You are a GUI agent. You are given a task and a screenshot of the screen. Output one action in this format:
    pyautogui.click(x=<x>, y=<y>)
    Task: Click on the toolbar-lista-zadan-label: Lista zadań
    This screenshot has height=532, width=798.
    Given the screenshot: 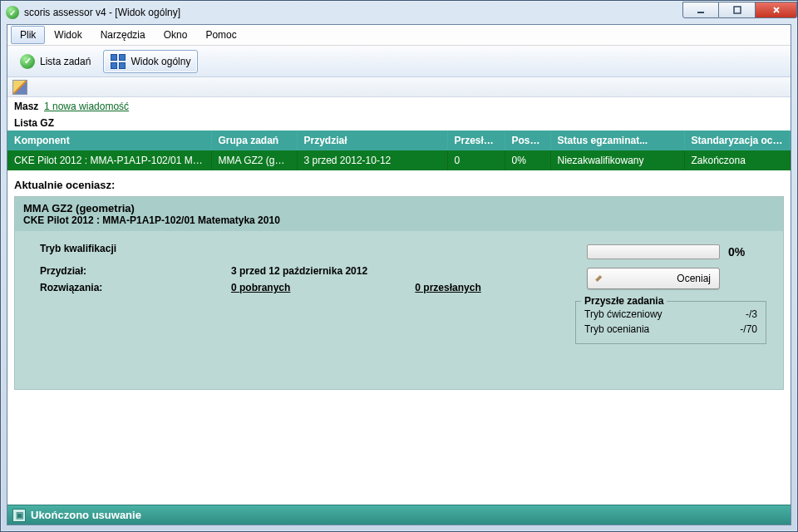 What is the action you would take?
    pyautogui.click(x=65, y=62)
    